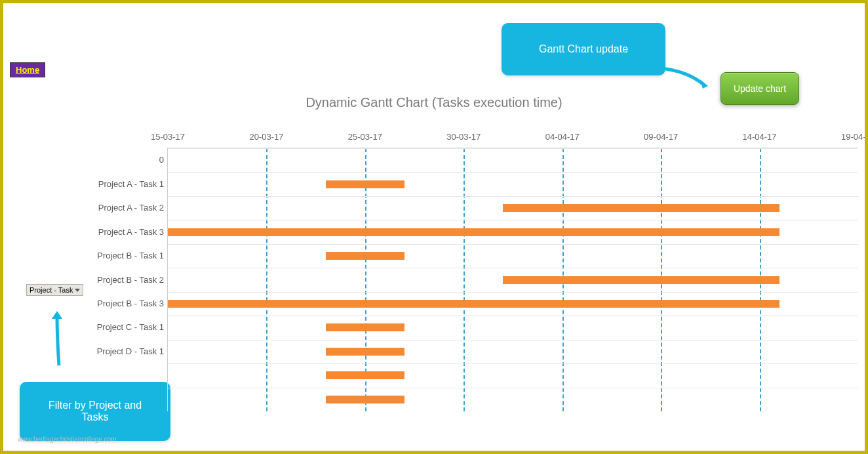 The image size is (868, 454). I want to click on y-label: Project A - Task 1, so click(131, 184).